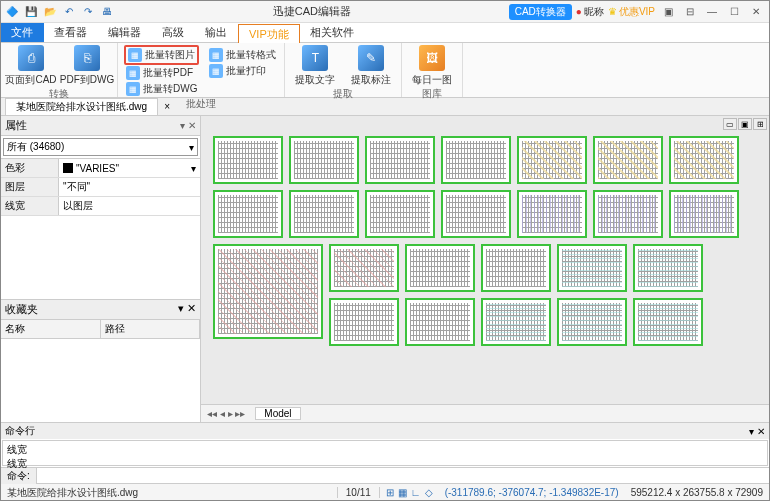 The height and width of the screenshot is (501, 770). What do you see at coordinates (745, 124) in the screenshot?
I see `canvas-tools: ▭ ▣ ⊞` at bounding box center [745, 124].